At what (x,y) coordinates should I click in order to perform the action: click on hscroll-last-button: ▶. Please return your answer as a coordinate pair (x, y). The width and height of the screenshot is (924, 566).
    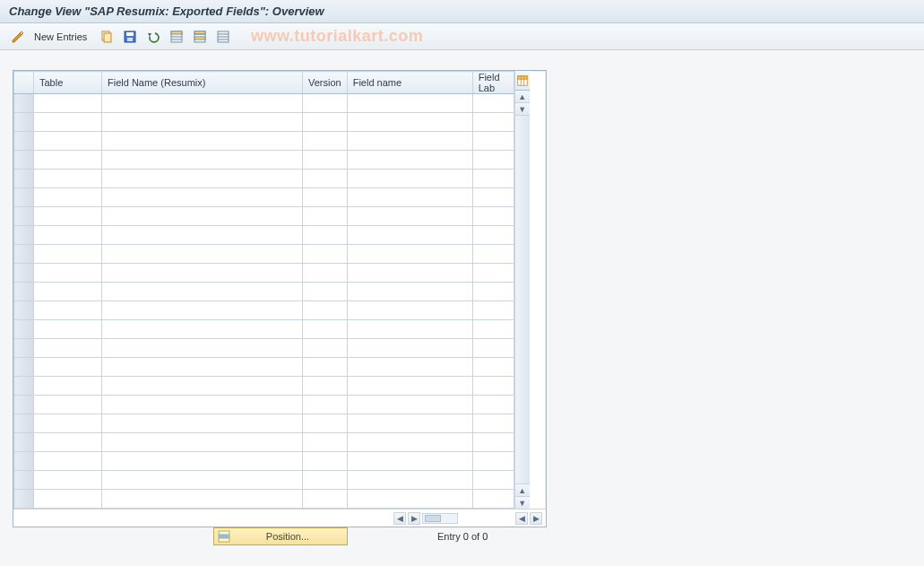
    Looking at the image, I should click on (536, 518).